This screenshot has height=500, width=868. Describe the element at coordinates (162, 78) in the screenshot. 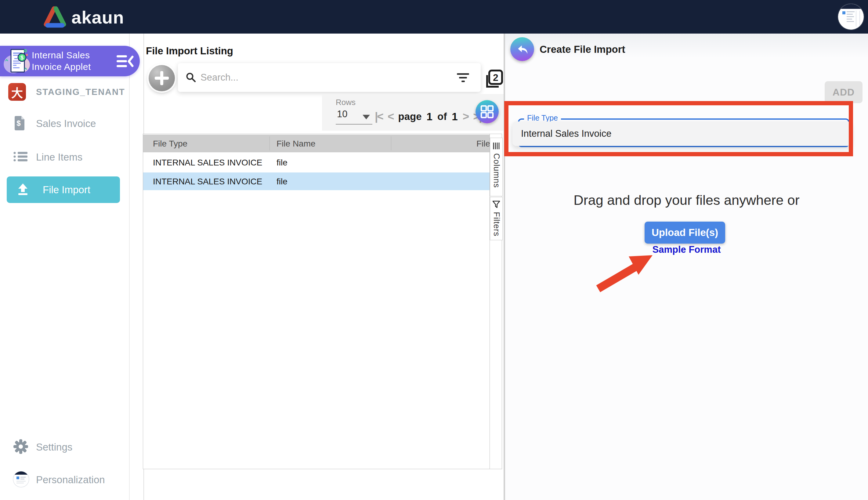

I see `add-record-button` at that location.